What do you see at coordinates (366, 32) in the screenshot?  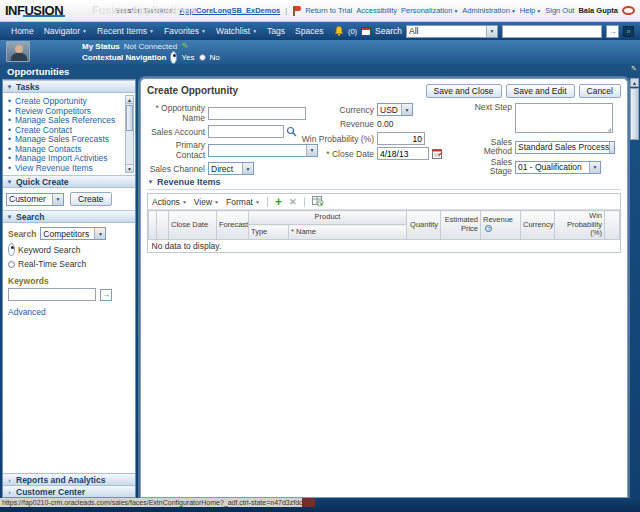 I see `calendar-grid-icon` at bounding box center [366, 32].